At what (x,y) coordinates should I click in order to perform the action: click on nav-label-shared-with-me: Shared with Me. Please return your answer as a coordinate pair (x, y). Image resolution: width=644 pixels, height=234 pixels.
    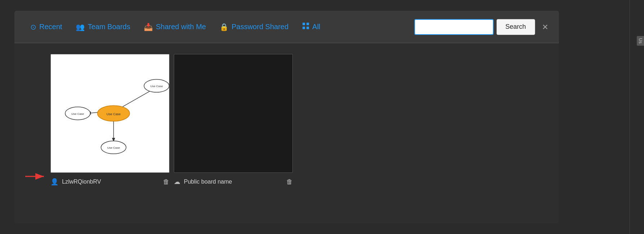
    Looking at the image, I should click on (181, 27).